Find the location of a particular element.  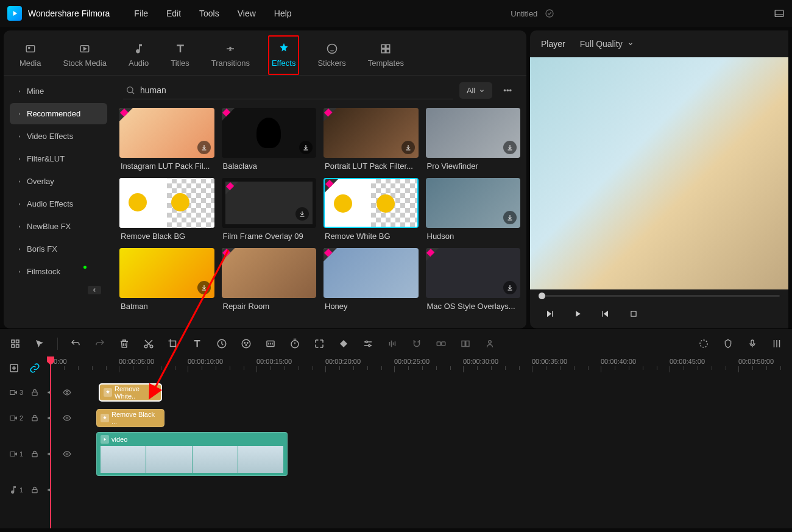

tab-transitions: Transitions is located at coordinates (230, 55).